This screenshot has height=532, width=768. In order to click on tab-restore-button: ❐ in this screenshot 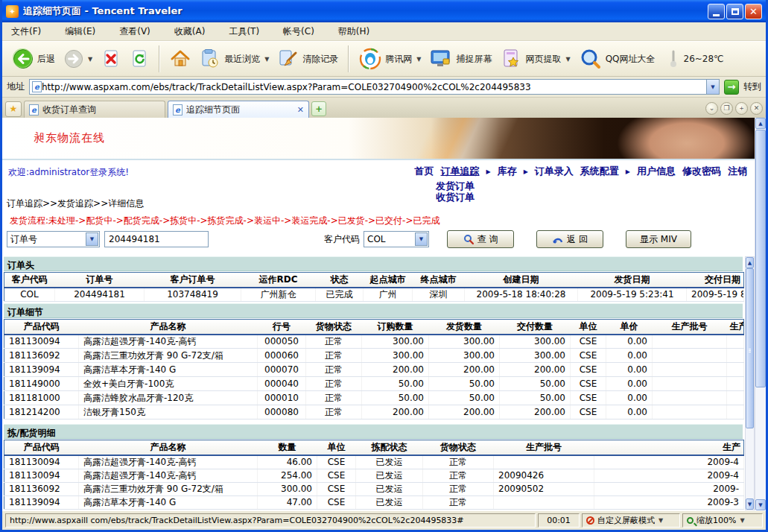, I will do `click(727, 109)`.